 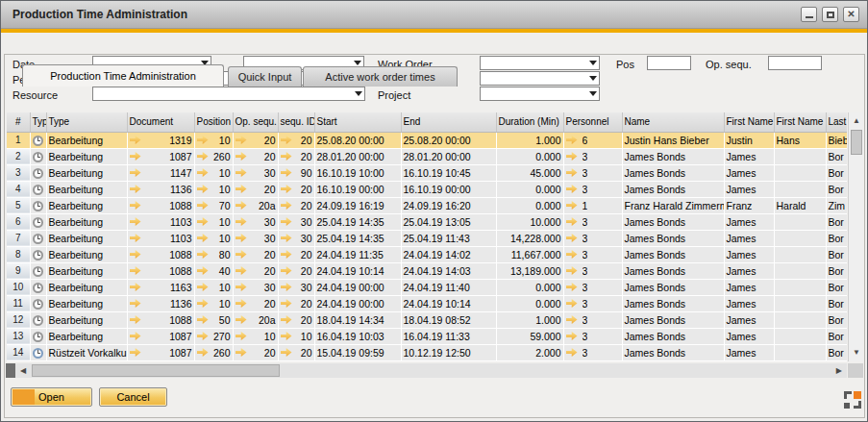 I want to click on cell-sequ_id: 20, so click(x=296, y=156).